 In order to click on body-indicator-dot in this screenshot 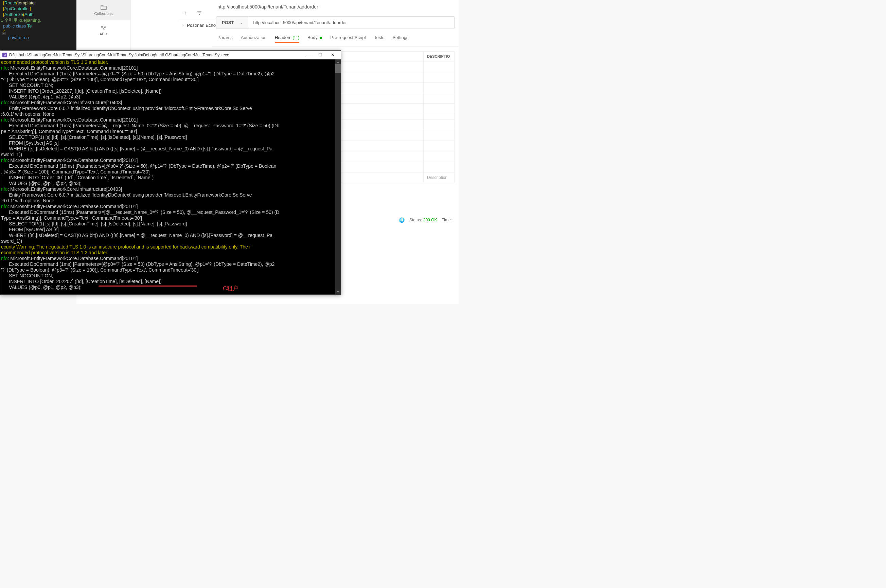, I will do `click(321, 38)`.